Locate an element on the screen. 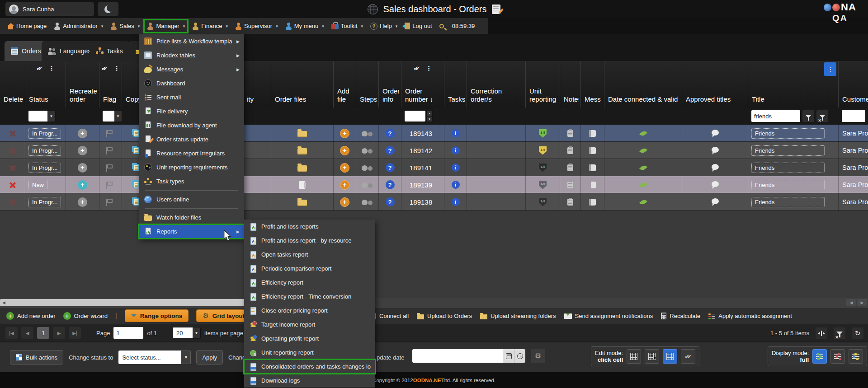  display-mode-mixed-button is located at coordinates (856, 356).